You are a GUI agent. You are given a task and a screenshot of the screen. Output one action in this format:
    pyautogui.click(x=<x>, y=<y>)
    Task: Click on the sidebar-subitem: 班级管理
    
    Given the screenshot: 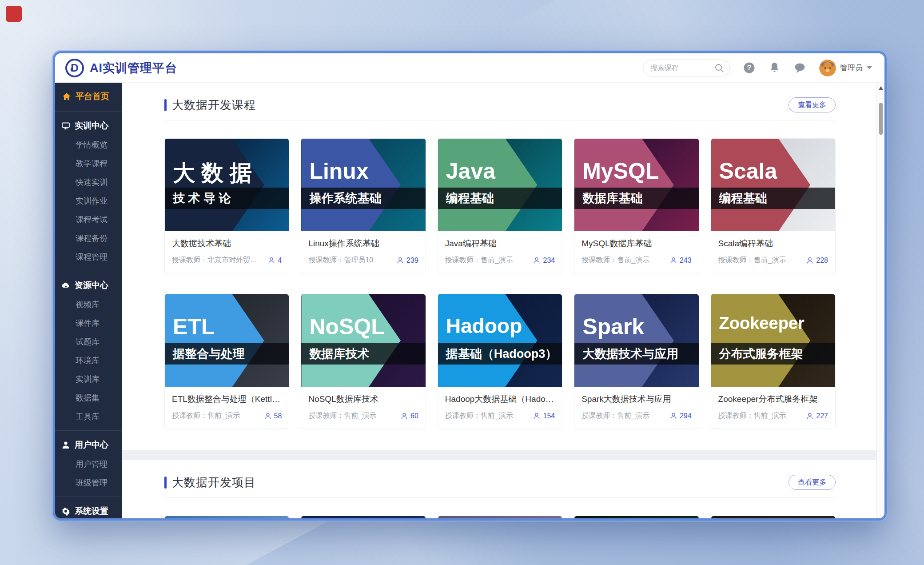 What is the action you would take?
    pyautogui.click(x=88, y=483)
    